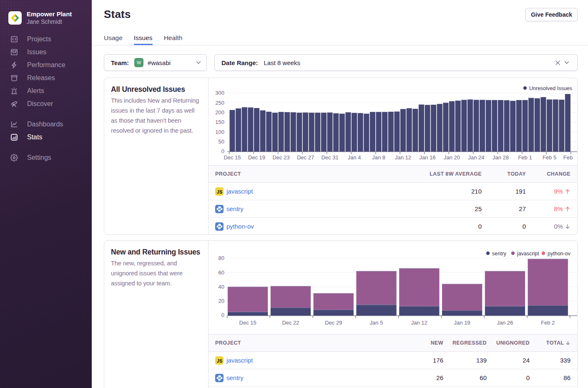 The height and width of the screenshot is (388, 588). I want to click on svg-text: Unresolved Issues, so click(550, 88).